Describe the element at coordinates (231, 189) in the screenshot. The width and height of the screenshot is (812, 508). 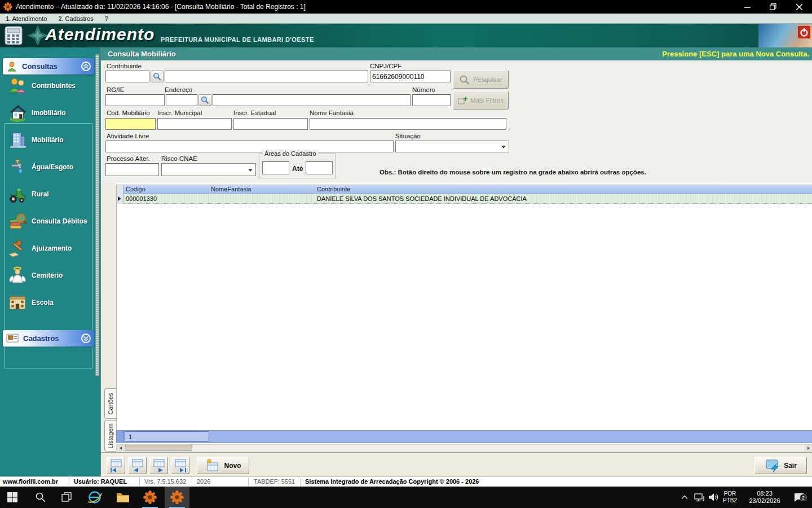
I see `column-header-nomefantasia: NomeFantasia` at that location.